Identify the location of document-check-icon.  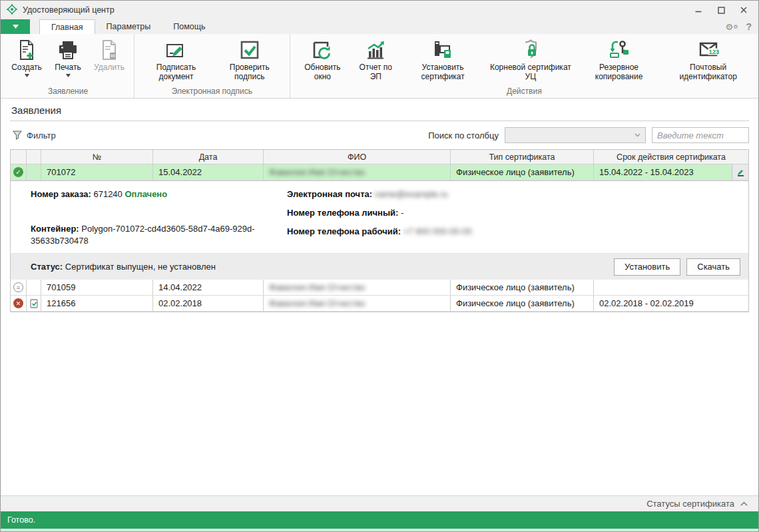
(34, 304).